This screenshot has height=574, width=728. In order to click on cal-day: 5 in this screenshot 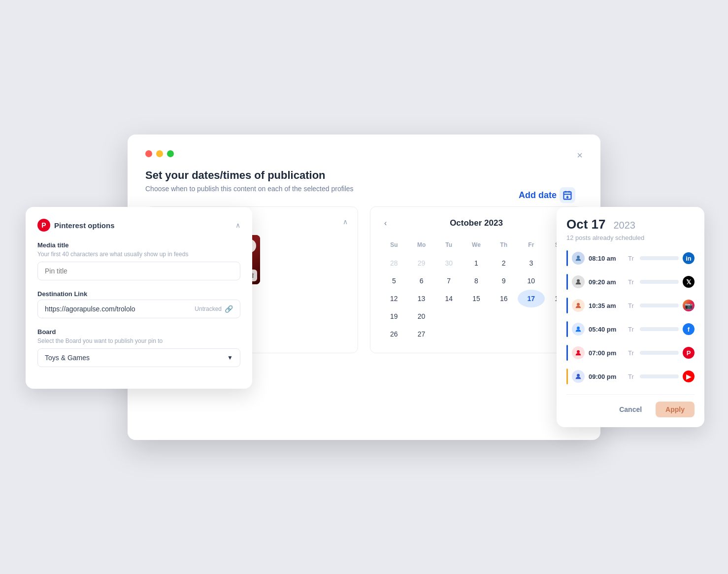, I will do `click(394, 281)`.